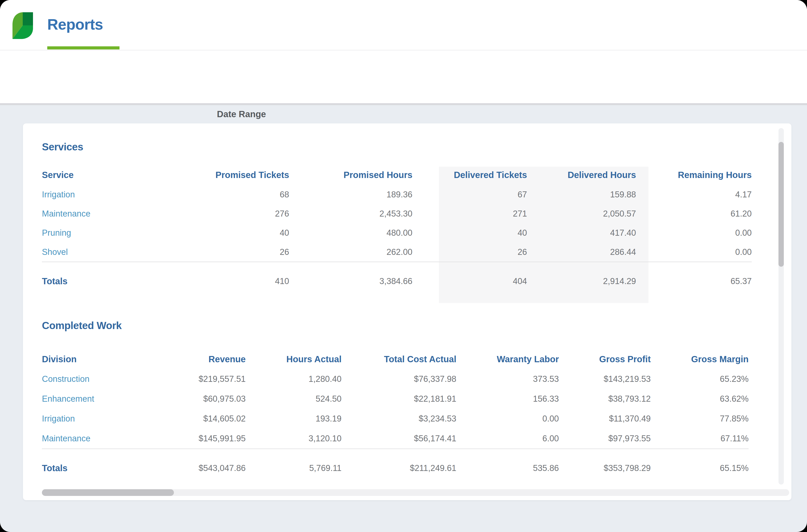 The height and width of the screenshot is (532, 807). Describe the element at coordinates (700, 419) in the screenshot. I see `table-cell: 77.85%` at that location.